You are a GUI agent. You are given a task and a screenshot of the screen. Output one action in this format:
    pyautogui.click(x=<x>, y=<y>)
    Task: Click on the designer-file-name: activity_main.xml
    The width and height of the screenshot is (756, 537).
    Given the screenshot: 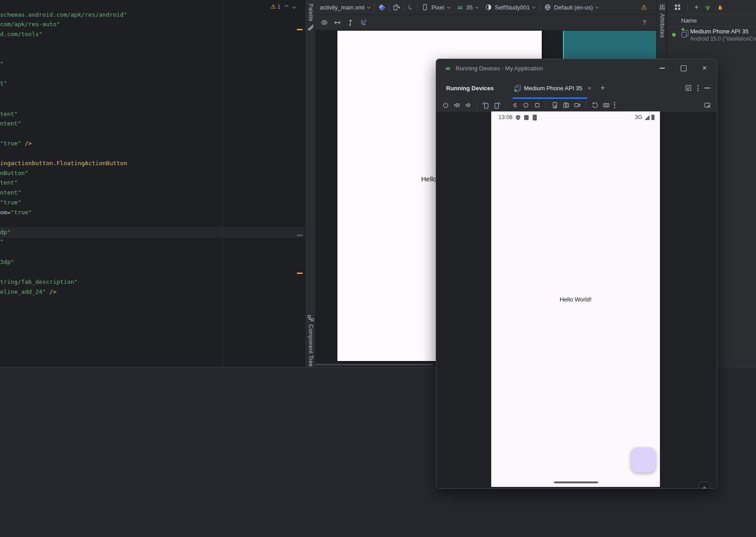 What is the action you would take?
    pyautogui.click(x=342, y=7)
    